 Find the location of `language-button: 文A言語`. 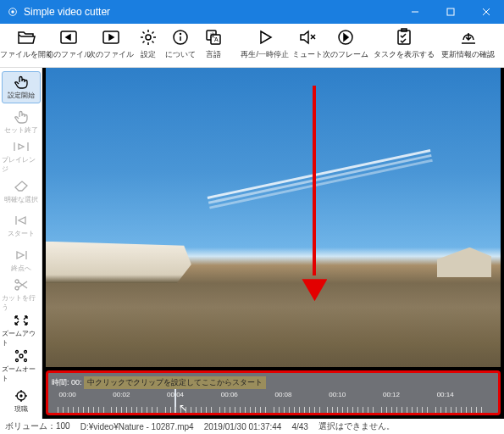

language-button: 文A言語 is located at coordinates (213, 44).